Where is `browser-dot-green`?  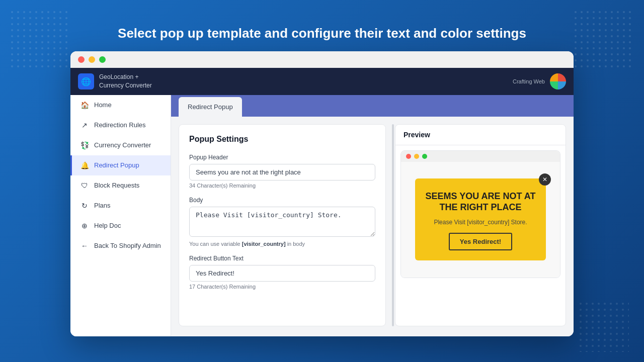
browser-dot-green is located at coordinates (103, 59).